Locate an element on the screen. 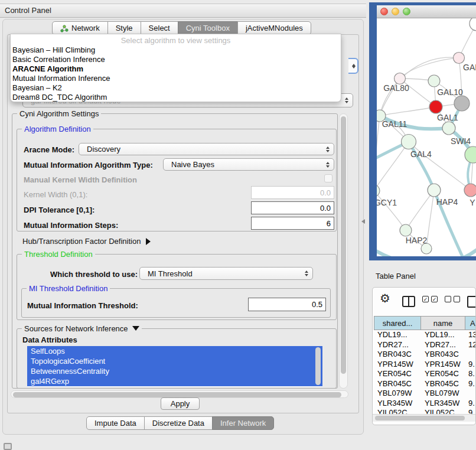 This screenshot has height=450, width=476. table-row: YER054C YER054C 8. is located at coordinates (425, 374).